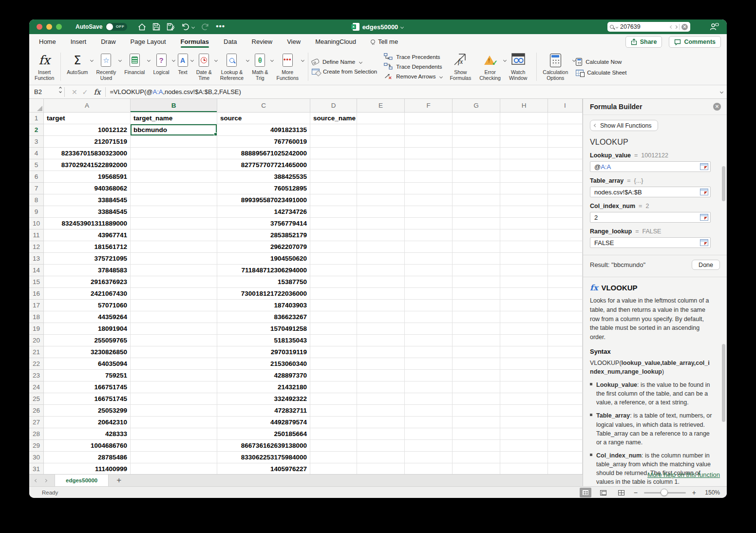 This screenshot has width=756, height=533. What do you see at coordinates (565, 153) in the screenshot?
I see `cell-I4` at bounding box center [565, 153].